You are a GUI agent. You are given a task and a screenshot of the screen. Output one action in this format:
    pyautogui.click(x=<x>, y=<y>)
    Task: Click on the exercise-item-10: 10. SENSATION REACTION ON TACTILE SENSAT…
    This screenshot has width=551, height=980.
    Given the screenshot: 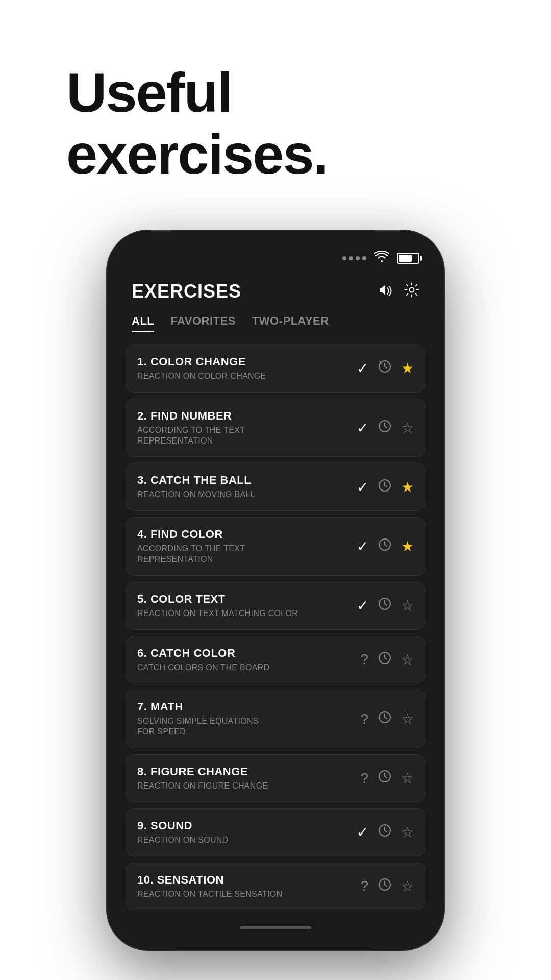 What is the action you would take?
    pyautogui.click(x=276, y=887)
    